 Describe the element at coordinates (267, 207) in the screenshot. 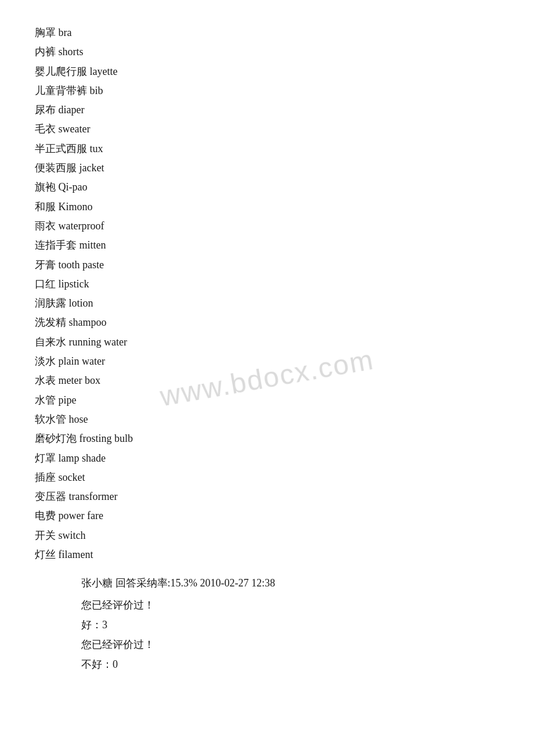

I see `list-item: 和服 Kimono` at that location.